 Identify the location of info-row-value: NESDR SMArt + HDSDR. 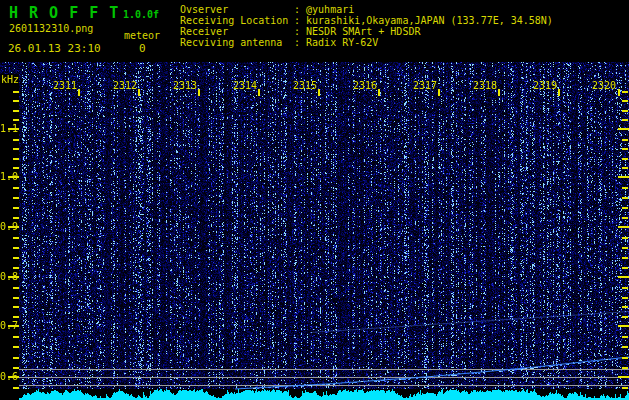
(363, 32).